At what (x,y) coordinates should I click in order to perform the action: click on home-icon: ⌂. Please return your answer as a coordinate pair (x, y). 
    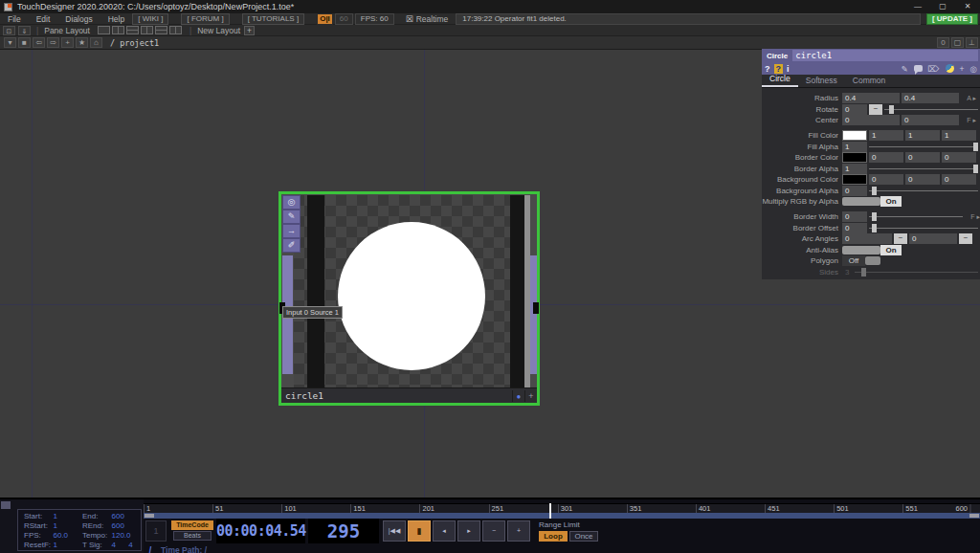
    Looking at the image, I should click on (96, 42).